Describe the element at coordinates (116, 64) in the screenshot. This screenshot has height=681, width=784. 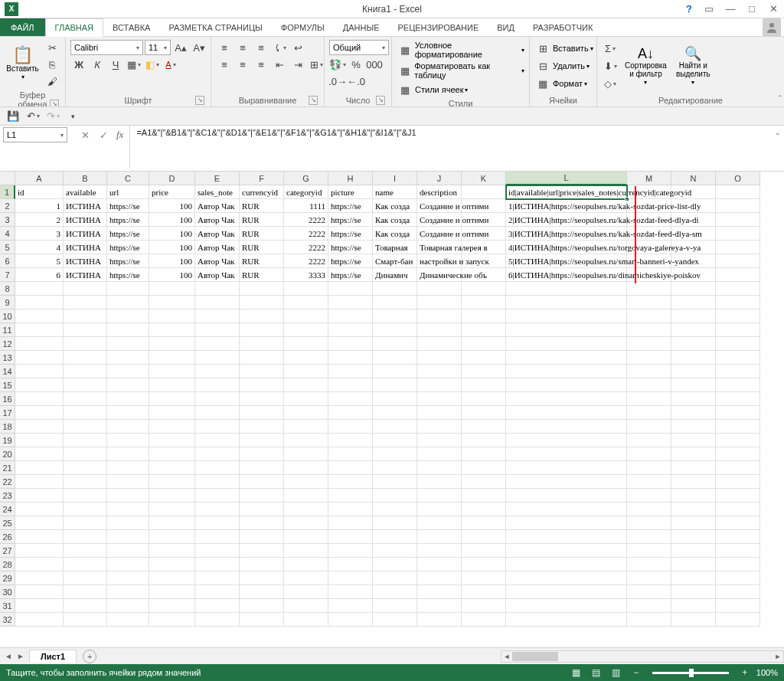
I see `underline-button: Ч` at that location.